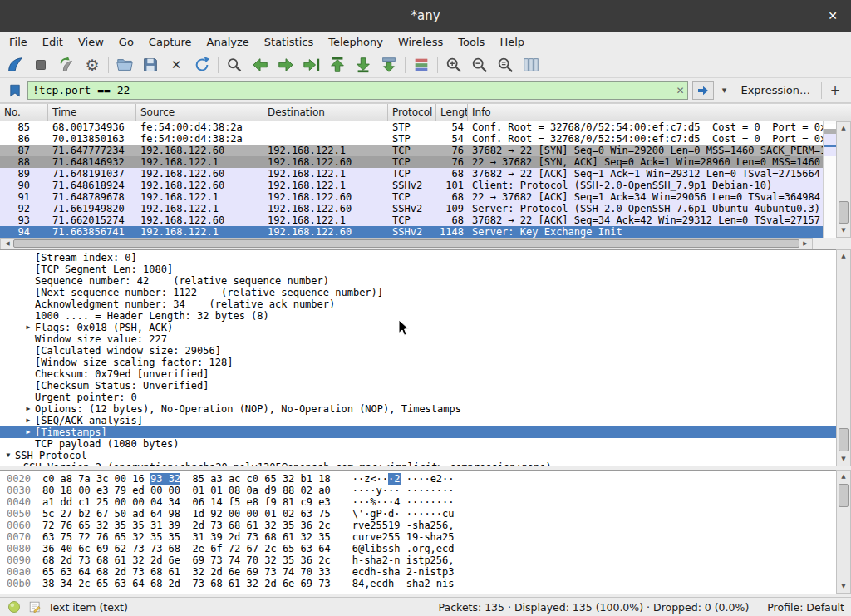 The height and width of the screenshot is (616, 851). What do you see at coordinates (844, 532) in the screenshot?
I see `hex-vscrollbar: ▲ ▼` at bounding box center [844, 532].